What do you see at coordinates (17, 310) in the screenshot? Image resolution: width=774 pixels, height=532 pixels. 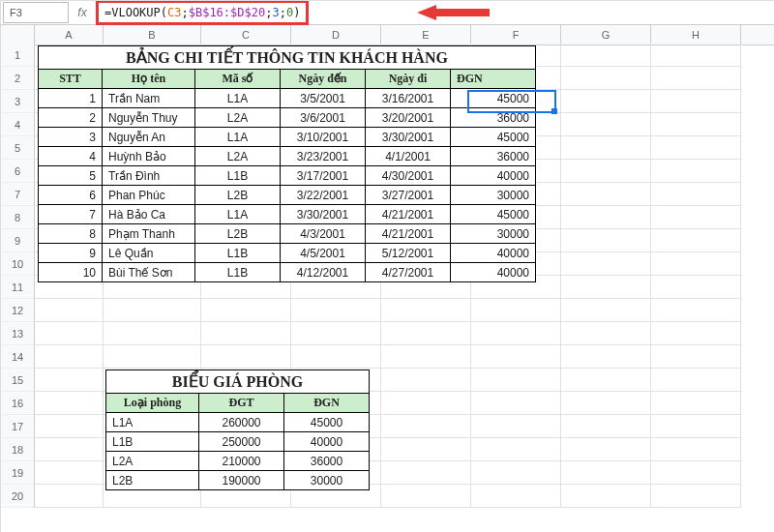 I see `row-header: 12` at bounding box center [17, 310].